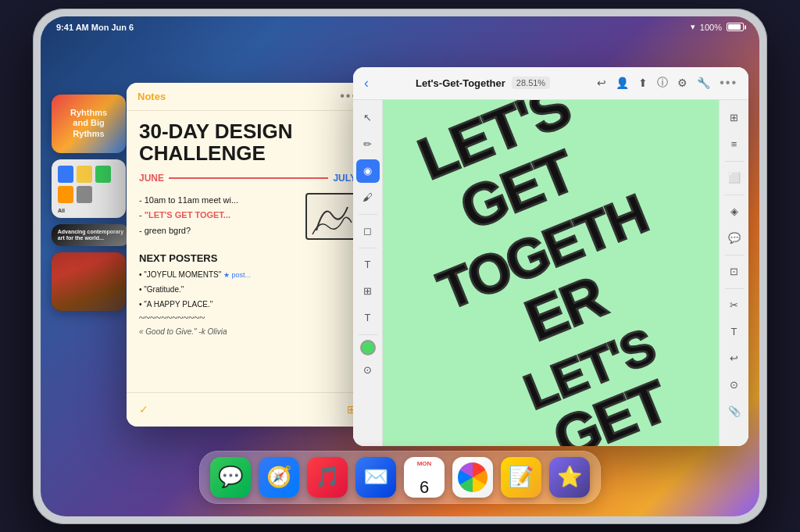  Describe the element at coordinates (703, 83) in the screenshot. I see `wrench-icon: 🔧` at that location.